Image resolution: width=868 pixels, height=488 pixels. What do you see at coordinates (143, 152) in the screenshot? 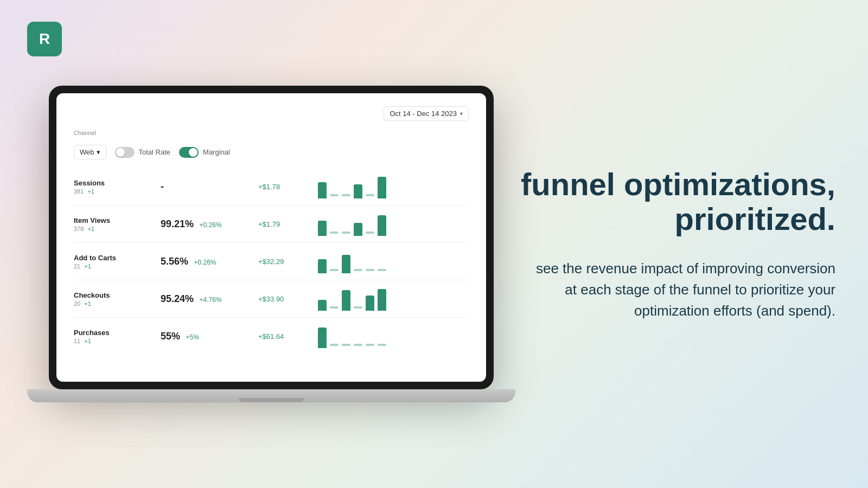
I see `total-rate-toggle: Total Rate` at bounding box center [143, 152].